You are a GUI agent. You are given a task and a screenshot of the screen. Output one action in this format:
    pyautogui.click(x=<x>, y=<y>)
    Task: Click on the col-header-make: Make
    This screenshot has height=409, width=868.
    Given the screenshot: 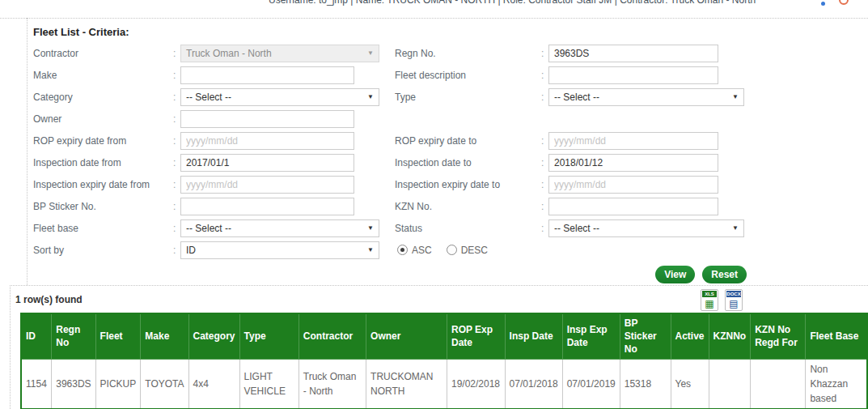 What is the action you would take?
    pyautogui.click(x=165, y=336)
    